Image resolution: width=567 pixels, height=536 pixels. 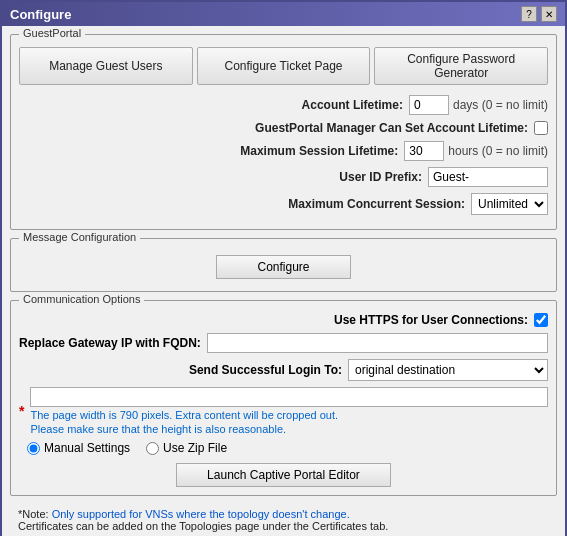 What do you see at coordinates (488, 177) in the screenshot?
I see `user-id-input` at bounding box center [488, 177].